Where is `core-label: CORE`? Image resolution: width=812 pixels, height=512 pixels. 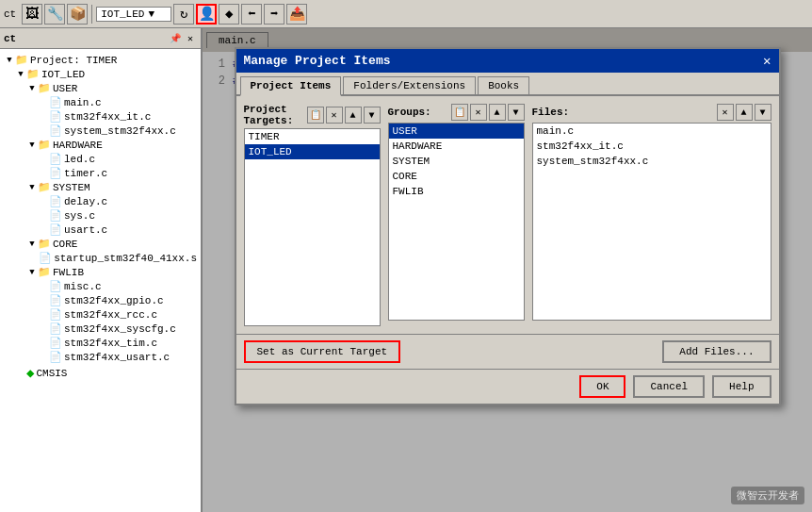
core-label: CORE is located at coordinates (65, 244).